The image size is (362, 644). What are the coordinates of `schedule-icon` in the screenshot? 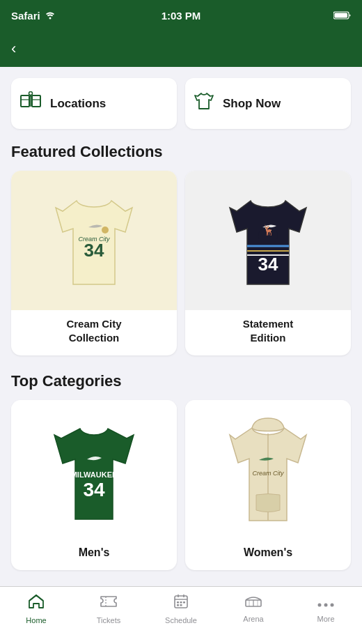 It's located at (181, 604).